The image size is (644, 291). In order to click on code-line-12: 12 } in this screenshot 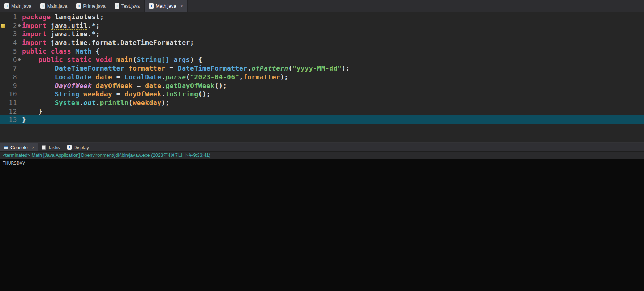, I will do `click(322, 111)`.